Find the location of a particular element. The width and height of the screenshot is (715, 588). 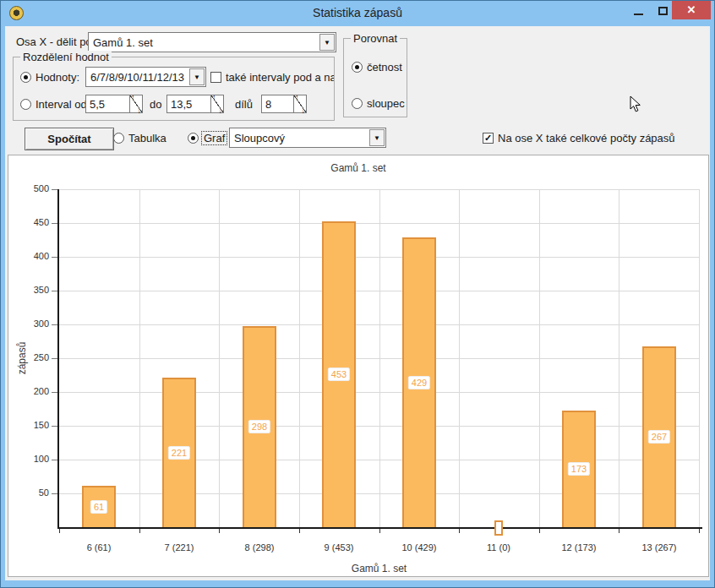

bar-value-label: 429 is located at coordinates (419, 383).